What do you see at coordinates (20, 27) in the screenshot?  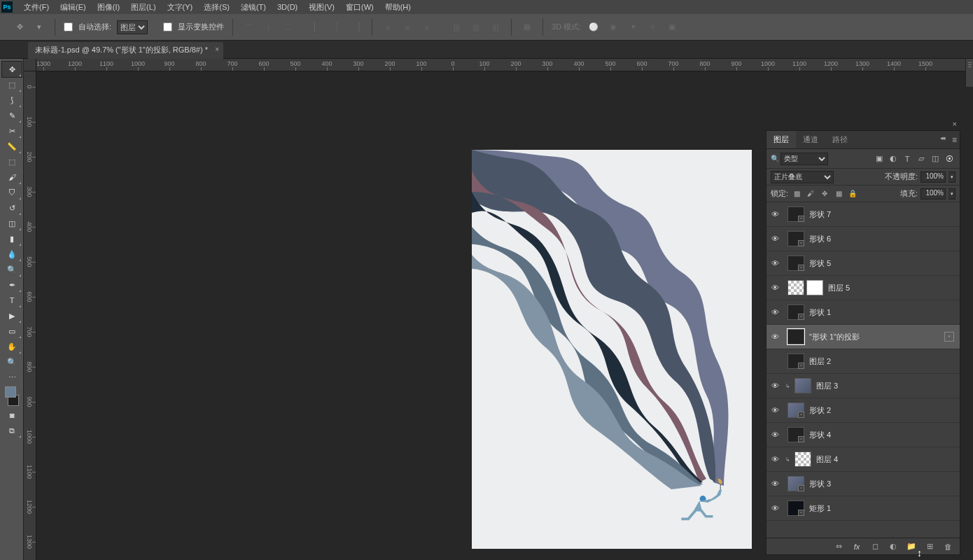 I see `move-tool-icon: ✥` at bounding box center [20, 27].